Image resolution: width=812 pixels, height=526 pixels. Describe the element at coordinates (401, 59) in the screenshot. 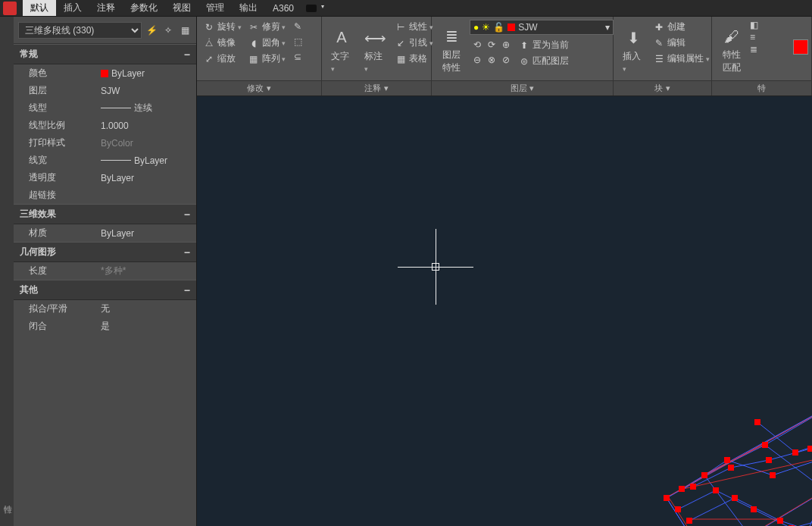

I see `table-icon: ▦` at that location.